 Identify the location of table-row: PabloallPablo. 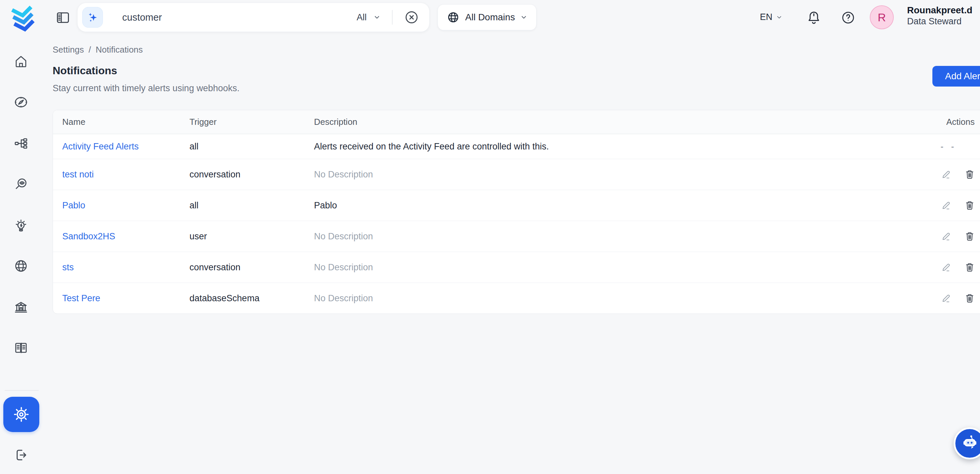
(517, 205).